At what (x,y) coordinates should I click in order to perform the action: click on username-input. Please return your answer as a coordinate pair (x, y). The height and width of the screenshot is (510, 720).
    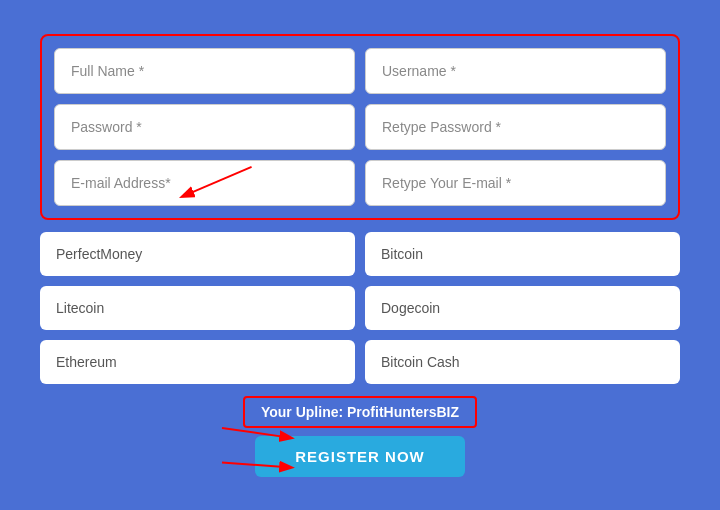
    Looking at the image, I should click on (516, 71).